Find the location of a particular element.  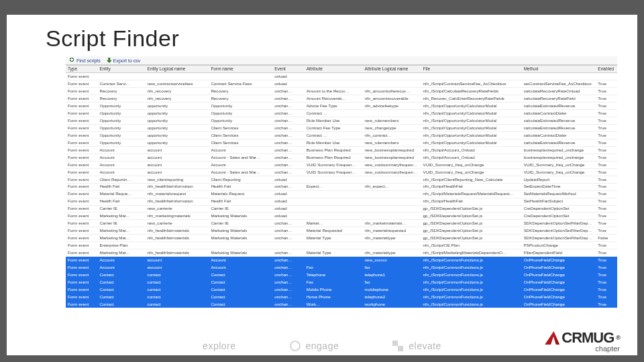

col-header: File is located at coordinates (472, 70).